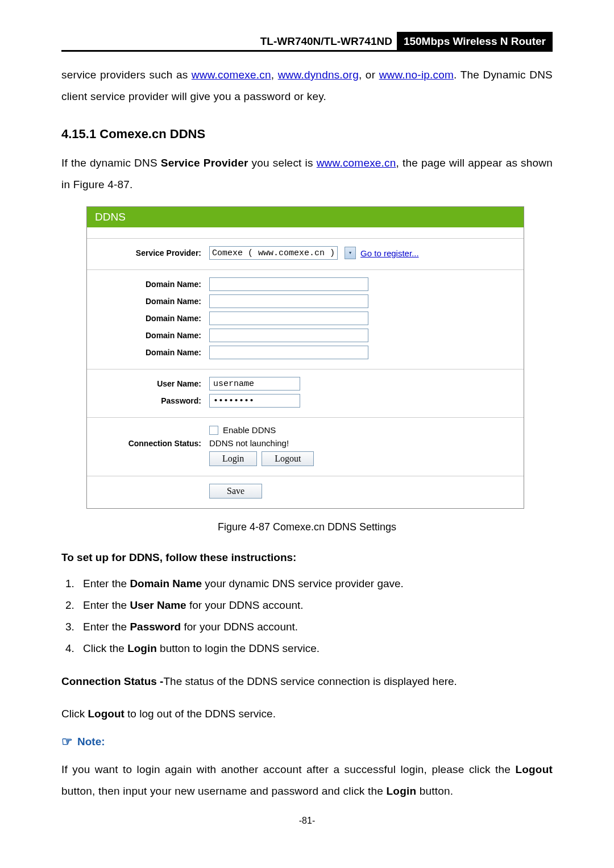 Image resolution: width=614 pixels, height=868 pixels. What do you see at coordinates (214, 430) in the screenshot?
I see `enable-ddns-checkbox` at bounding box center [214, 430].